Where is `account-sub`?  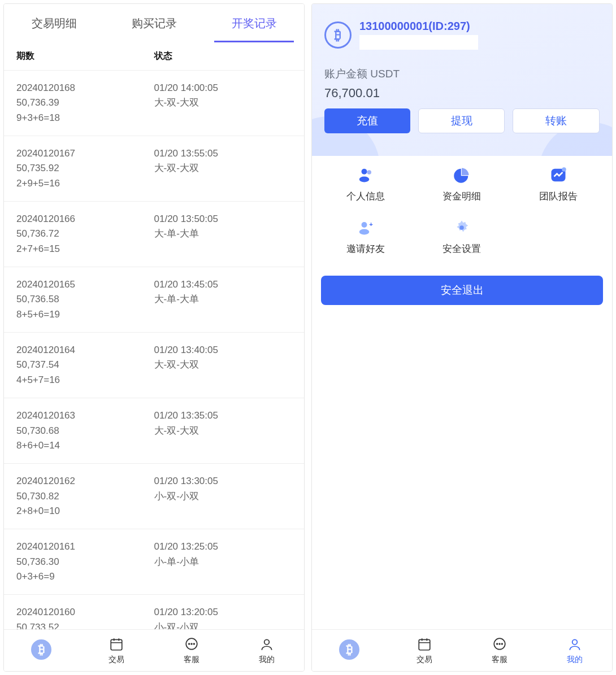 account-sub is located at coordinates (419, 42).